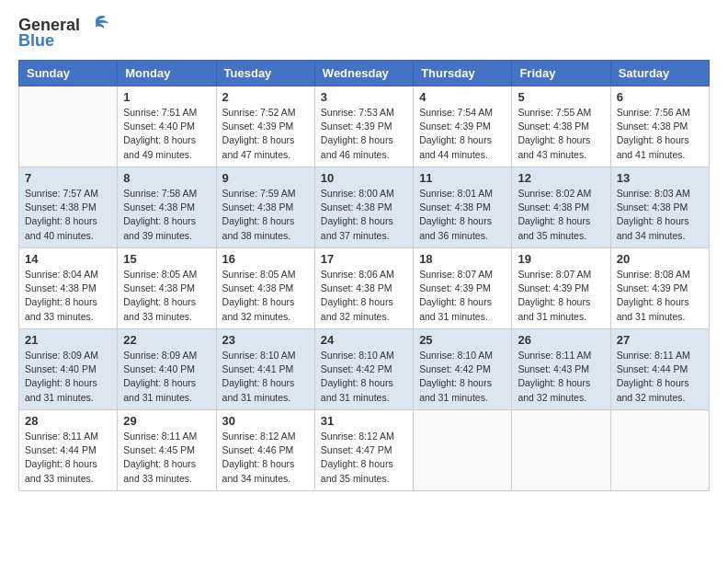 This screenshot has height=563, width=728. Describe the element at coordinates (364, 208) in the screenshot. I see `calendar-week-row: 7Sunrise: 7:57 AMSunset: 4:38 PMDaylight…` at that location.